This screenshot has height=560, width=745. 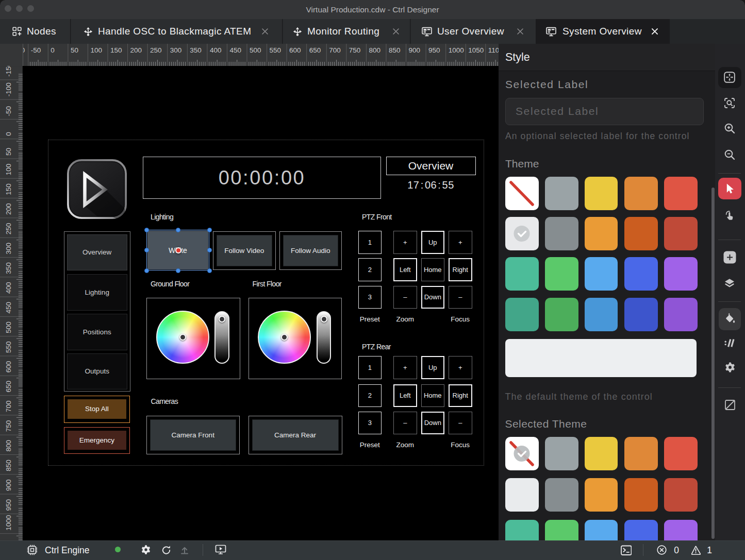 I want to click on svg-text: -100, so click(x=8, y=90).